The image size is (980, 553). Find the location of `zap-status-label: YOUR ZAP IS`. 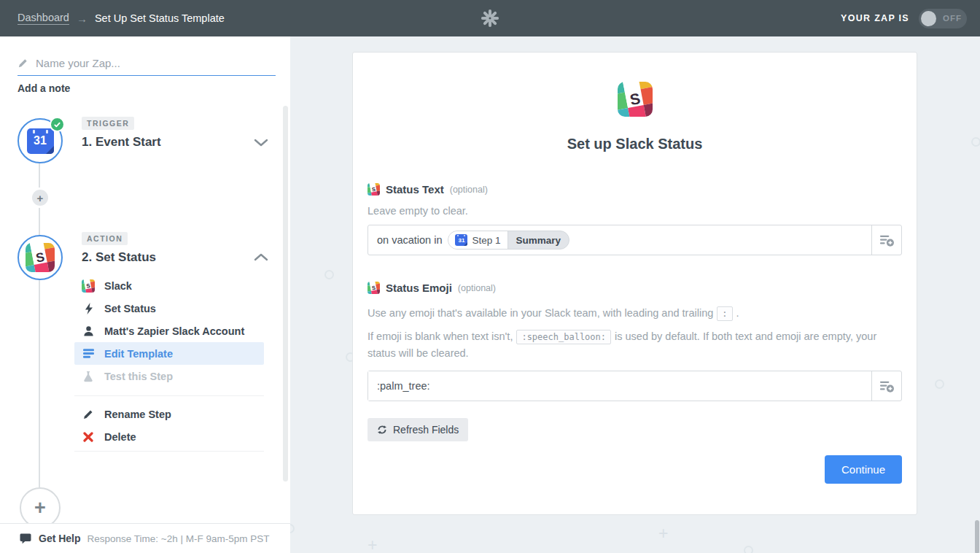

zap-status-label: YOUR ZAP IS is located at coordinates (875, 18).